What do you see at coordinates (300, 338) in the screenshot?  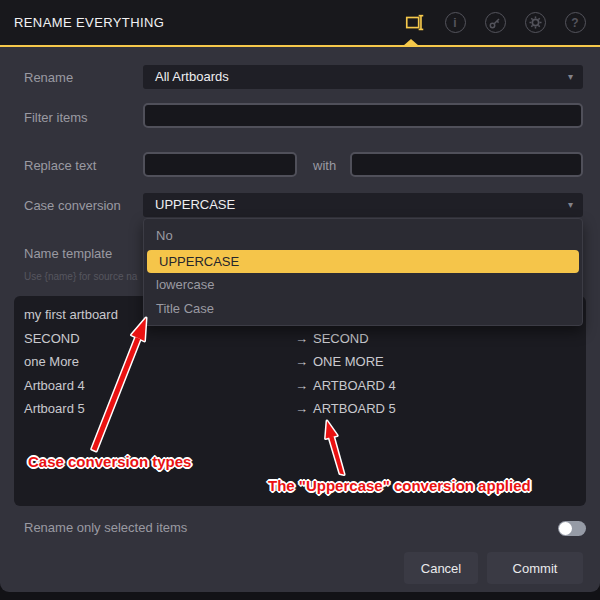 I see `preview-row: SECOND → SECOND` at bounding box center [300, 338].